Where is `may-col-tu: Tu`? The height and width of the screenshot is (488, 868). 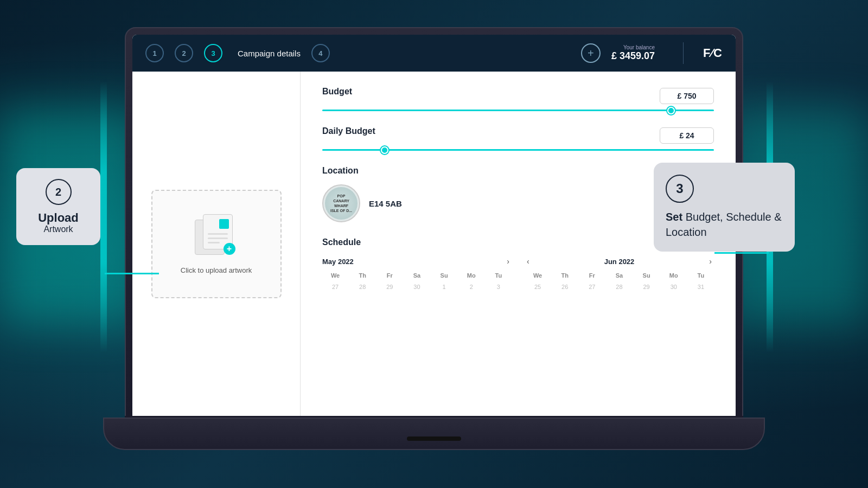 may-col-tu: Tu is located at coordinates (499, 275).